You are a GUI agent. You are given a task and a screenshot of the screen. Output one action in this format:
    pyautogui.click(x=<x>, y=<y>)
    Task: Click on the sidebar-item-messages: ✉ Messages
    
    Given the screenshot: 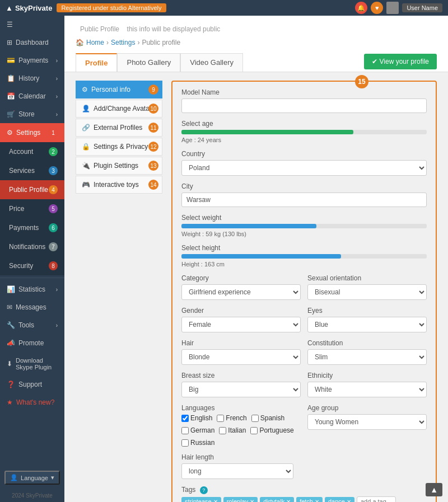 What is the action you would take?
    pyautogui.click(x=32, y=307)
    